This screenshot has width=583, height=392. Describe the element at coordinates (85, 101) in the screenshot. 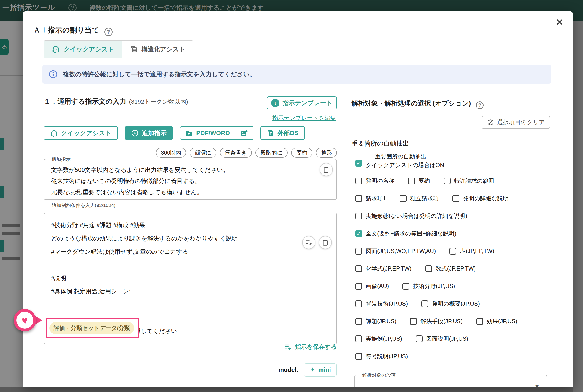

I see `section1-heading-text: １．適用する指示文の入力` at that location.